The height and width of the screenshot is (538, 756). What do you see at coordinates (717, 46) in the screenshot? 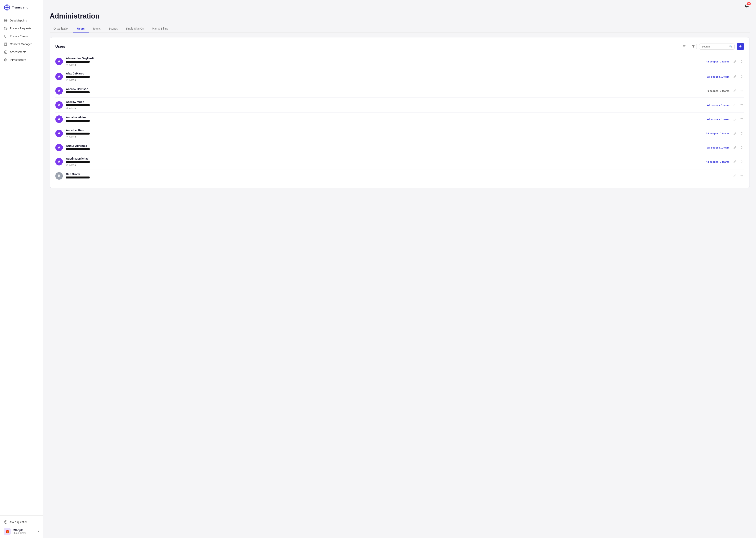
I see `search-input` at bounding box center [717, 46].